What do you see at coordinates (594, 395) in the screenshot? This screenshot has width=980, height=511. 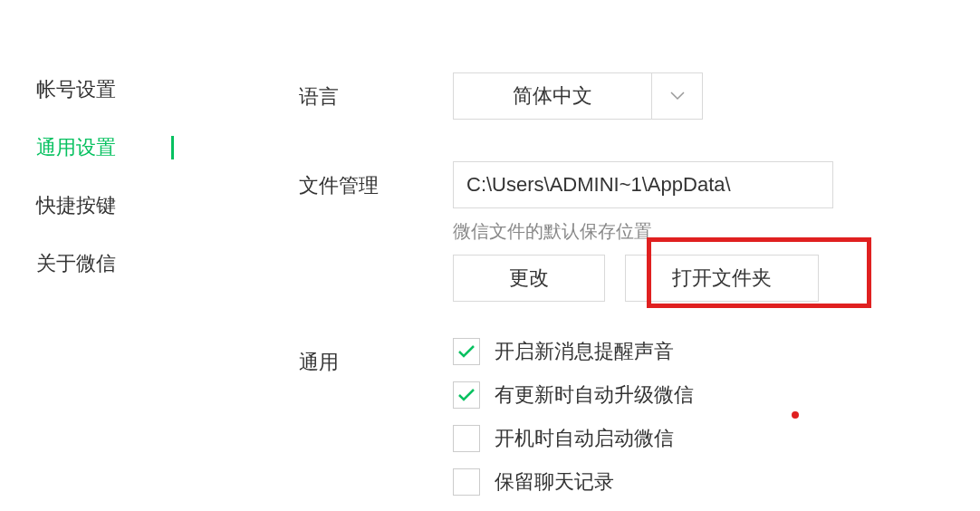 I see `option-label: 有更新时自动升级微信` at bounding box center [594, 395].